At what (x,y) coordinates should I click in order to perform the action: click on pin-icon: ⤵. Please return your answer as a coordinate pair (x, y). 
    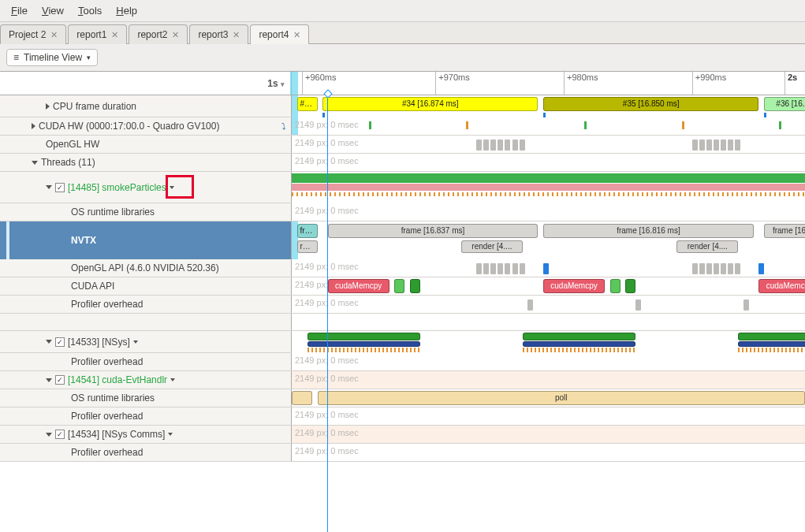
    Looking at the image, I should click on (284, 126).